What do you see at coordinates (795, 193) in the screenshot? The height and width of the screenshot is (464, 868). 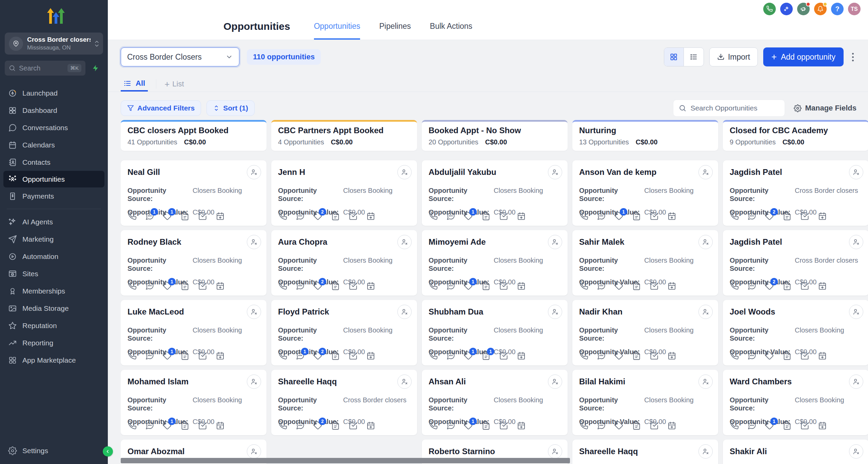 I see `opportunity-card: Jagdish PatelOpportunity Source:Cross Bo…` at bounding box center [795, 193].